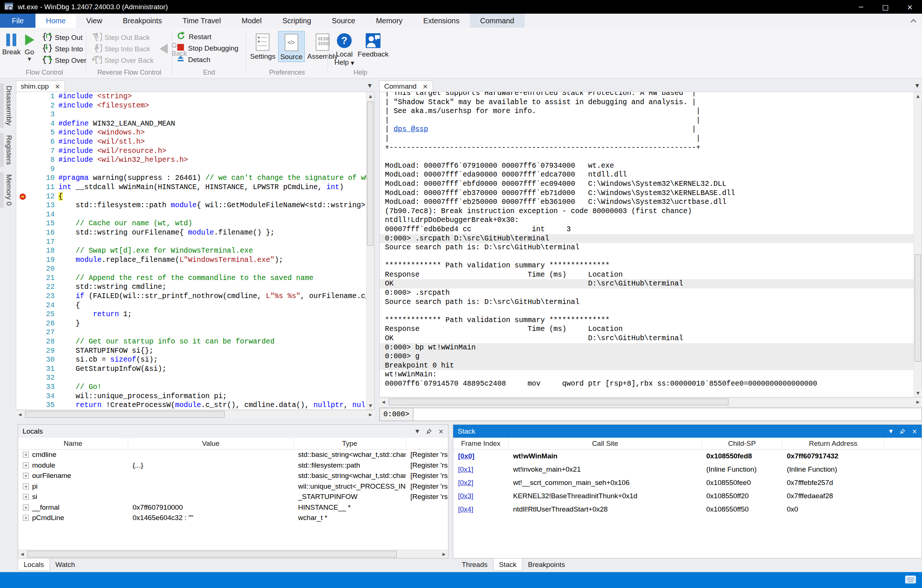  Describe the element at coordinates (441, 21) in the screenshot. I see `ribbon-tab-extensions: Extensions` at that location.